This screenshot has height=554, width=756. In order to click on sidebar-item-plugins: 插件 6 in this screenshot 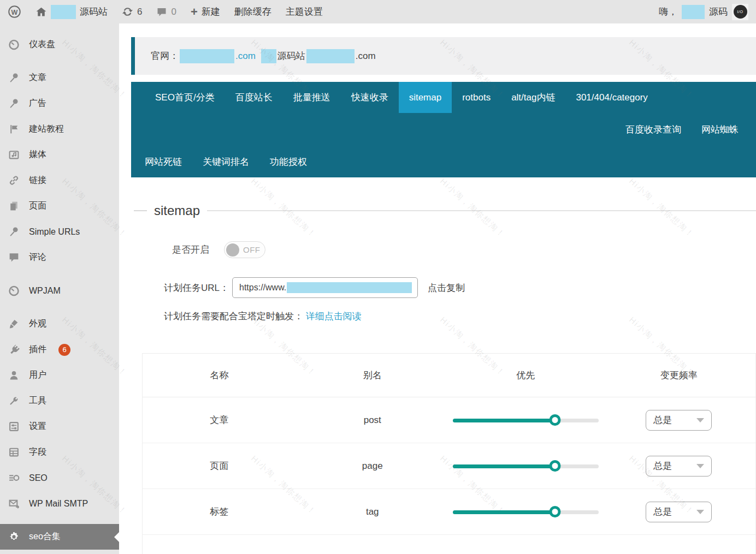, I will do `click(60, 349)`.